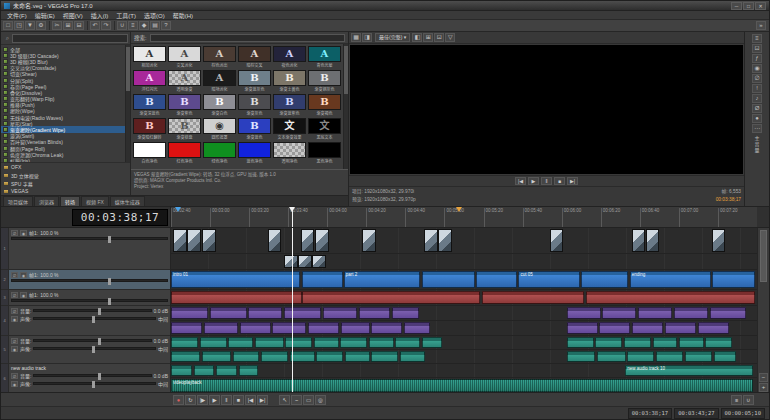 This screenshot has width=770, height=420. What do you see at coordinates (392, 38) in the screenshot?
I see `preview-quality-dropdown: 最佳(完整) ▾` at bounding box center [392, 38].